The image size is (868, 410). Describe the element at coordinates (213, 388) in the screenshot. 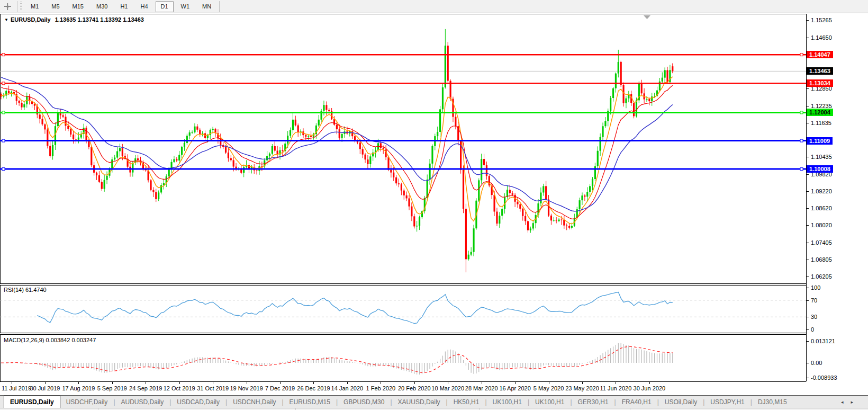

I see `date-label: 31 Oct 2019` at that location.